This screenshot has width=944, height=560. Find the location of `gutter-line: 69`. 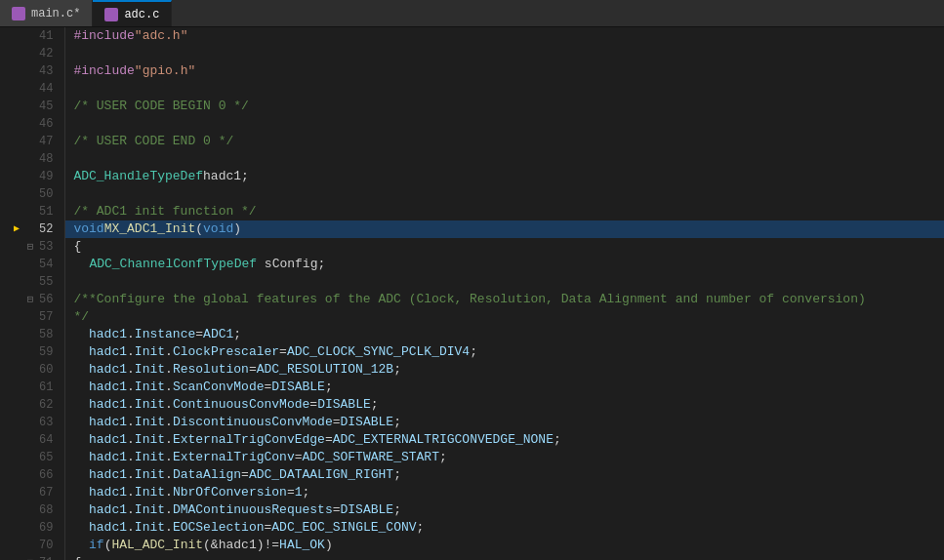

gutter-line: 69 is located at coordinates (30, 528).